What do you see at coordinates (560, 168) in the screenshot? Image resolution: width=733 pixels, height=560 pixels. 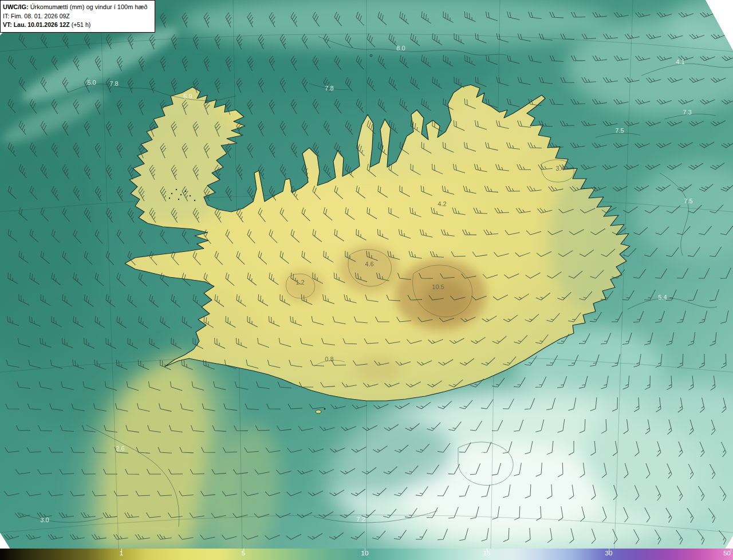 I see `contour-label: 3.4` at bounding box center [560, 168].